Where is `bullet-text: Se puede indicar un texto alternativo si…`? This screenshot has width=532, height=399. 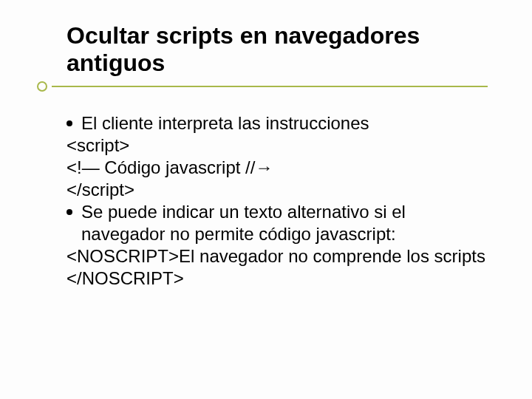
bullet-text: Se puede indicar un texto alternativo si… is located at coordinates (284, 223).